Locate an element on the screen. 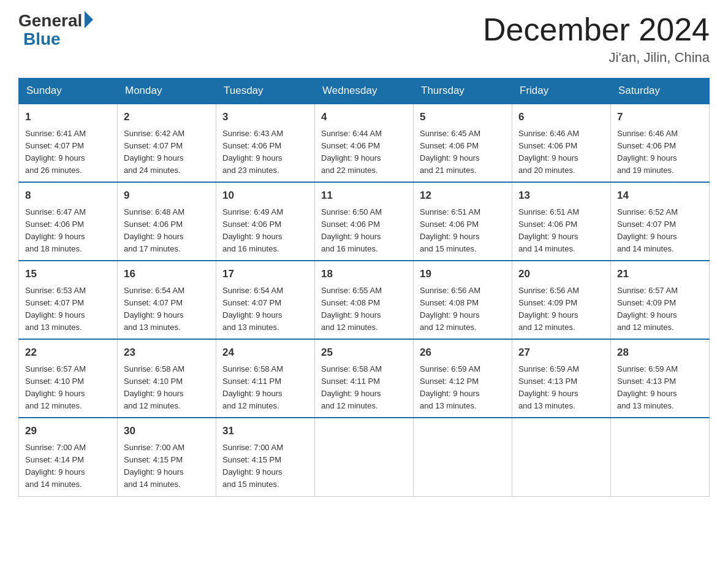 This screenshot has width=728, height=563. day-number: 24 is located at coordinates (265, 353).